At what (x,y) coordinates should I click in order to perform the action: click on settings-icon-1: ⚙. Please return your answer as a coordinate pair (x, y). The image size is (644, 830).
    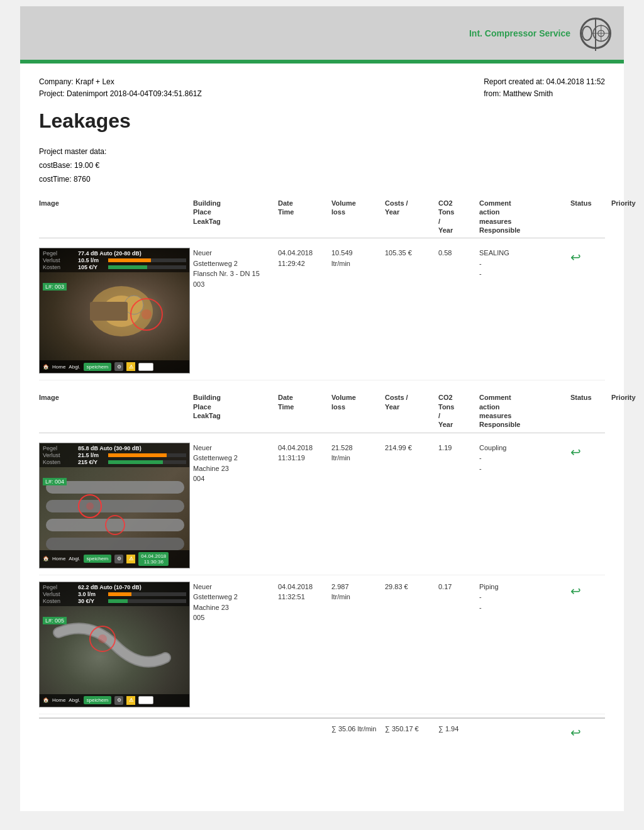
    Looking at the image, I should click on (119, 367).